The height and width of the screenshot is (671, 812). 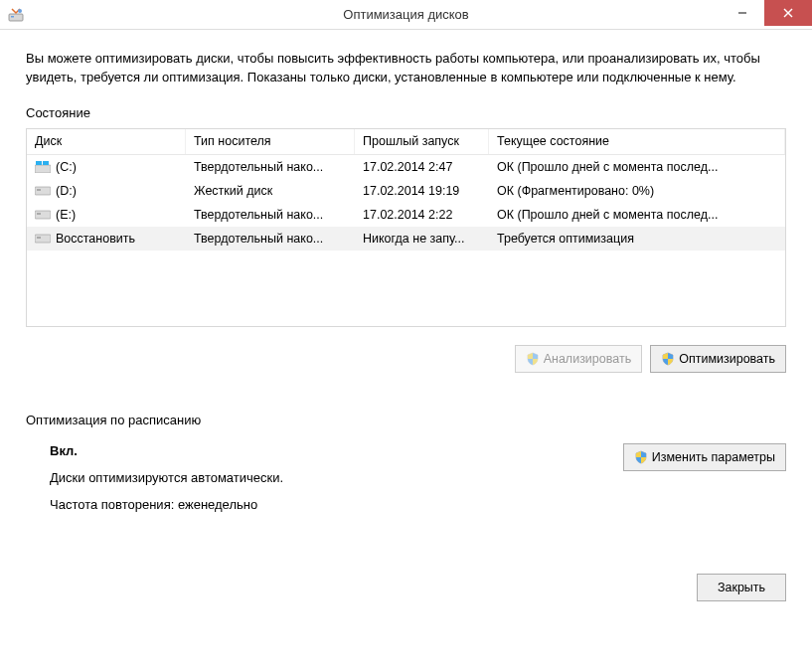 What do you see at coordinates (406, 142) in the screenshot?
I see `table-header: Диск Тип носителя Прошлый запуск Текущее…` at bounding box center [406, 142].